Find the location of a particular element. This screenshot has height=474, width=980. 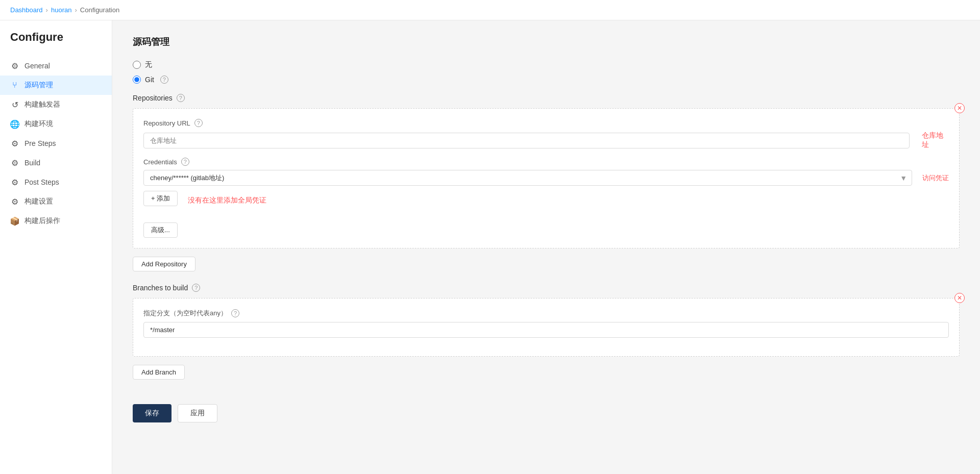

repository-close-icon: ✕ is located at coordinates (960, 108).